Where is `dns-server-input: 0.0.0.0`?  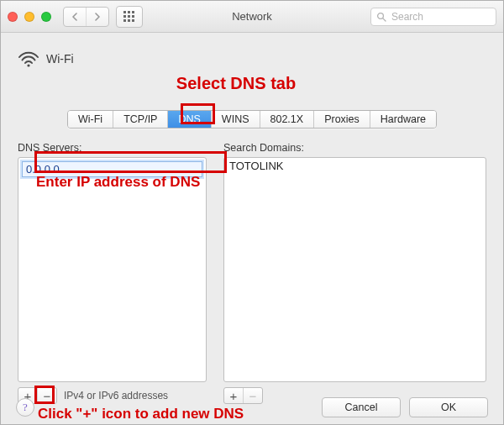 dns-server-input: 0.0.0.0 is located at coordinates (113, 170).